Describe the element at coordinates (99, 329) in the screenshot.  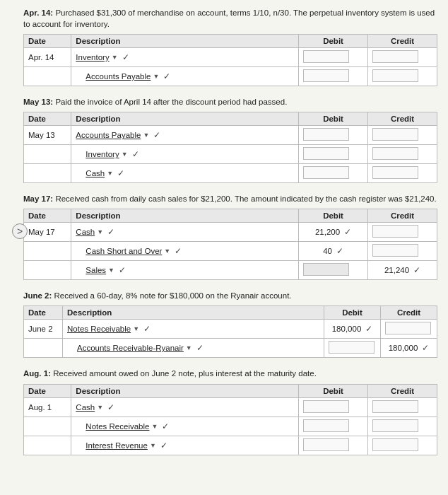
I see `desc-label: Notes Receivable` at that location.